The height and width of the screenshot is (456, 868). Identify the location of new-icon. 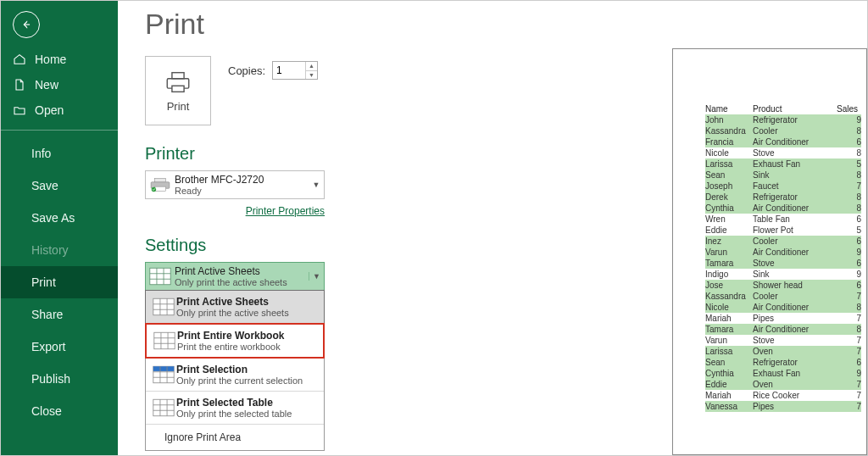
(19, 85).